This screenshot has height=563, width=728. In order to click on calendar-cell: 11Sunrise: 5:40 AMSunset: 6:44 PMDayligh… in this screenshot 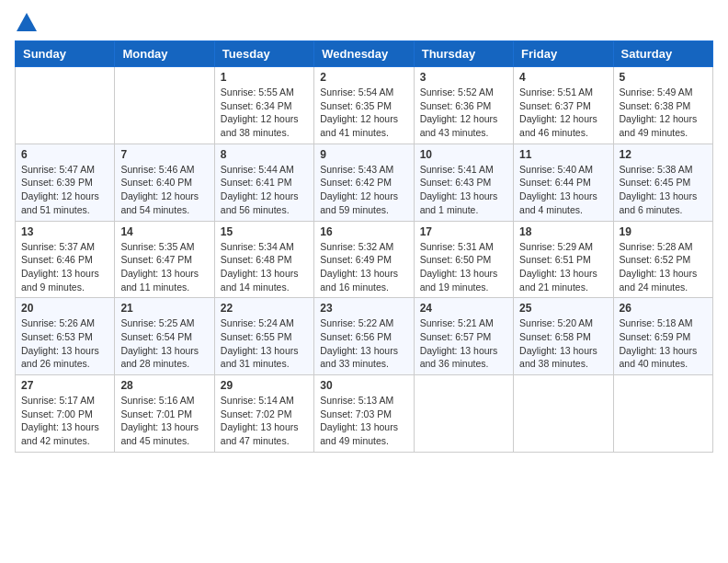, I will do `click(563, 182)`.